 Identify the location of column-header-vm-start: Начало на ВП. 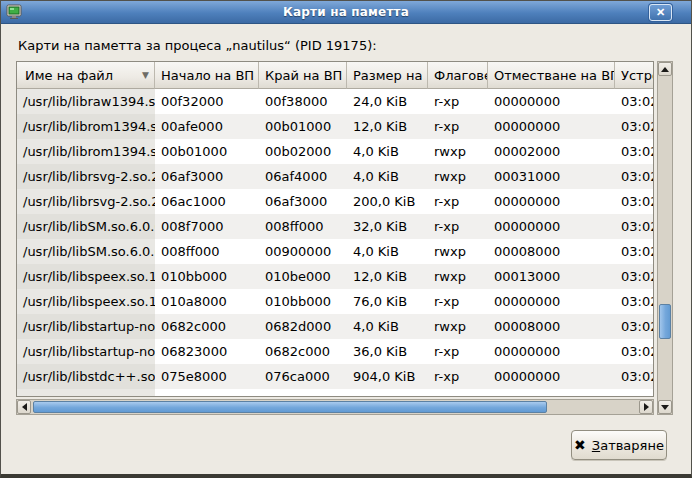
(207, 76).